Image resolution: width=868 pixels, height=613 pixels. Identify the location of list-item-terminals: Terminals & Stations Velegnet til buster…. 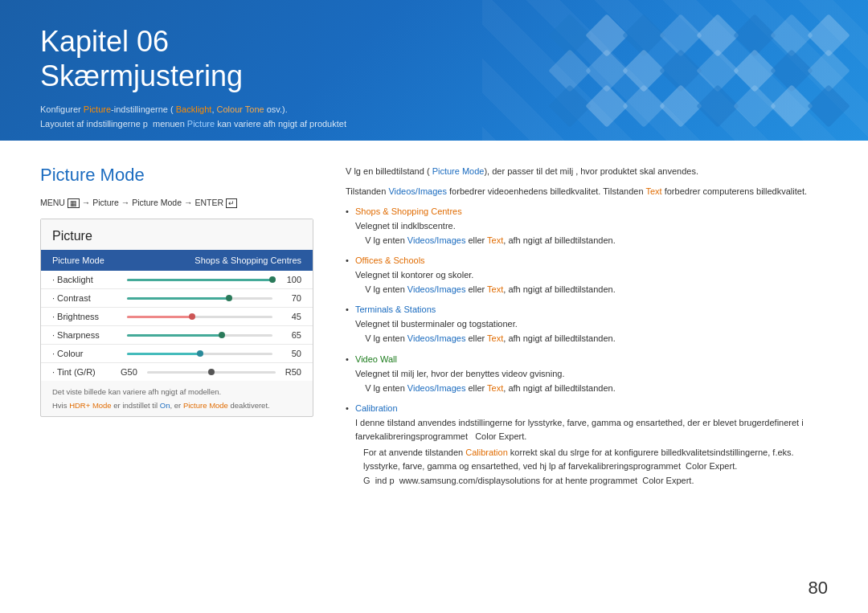
(587, 325).